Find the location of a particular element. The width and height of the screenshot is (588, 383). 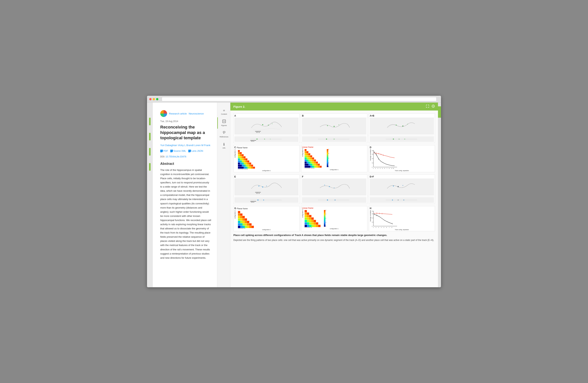

panel-F-image is located at coordinates (334, 187).